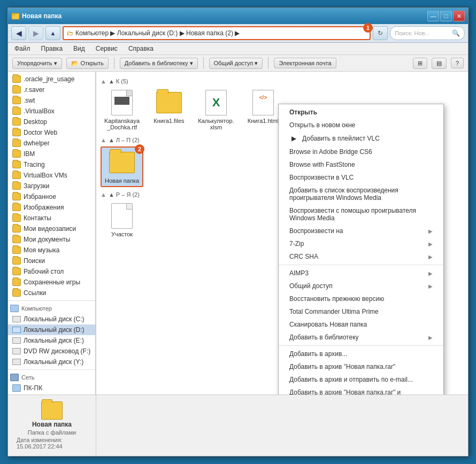 This screenshot has width=476, height=464. What do you see at coordinates (169, 110) in the screenshot?
I see `file-kniga1files: Книга1.files` at bounding box center [169, 110].